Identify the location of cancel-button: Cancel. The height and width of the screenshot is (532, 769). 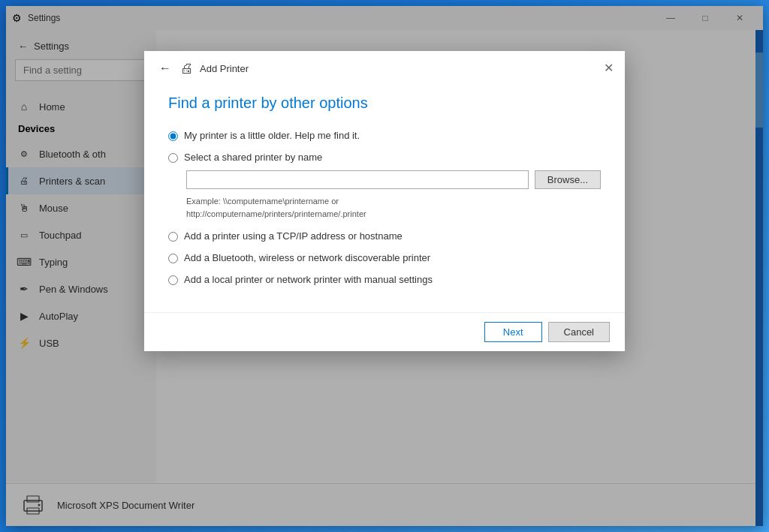
(579, 332).